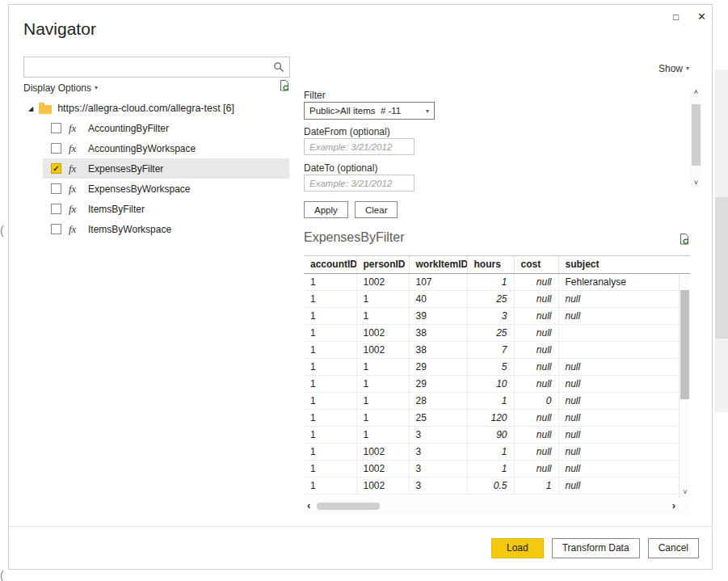 The width and height of the screenshot is (728, 581). Describe the element at coordinates (497, 367) in the screenshot. I see `table-row: 11295nullnull` at that location.